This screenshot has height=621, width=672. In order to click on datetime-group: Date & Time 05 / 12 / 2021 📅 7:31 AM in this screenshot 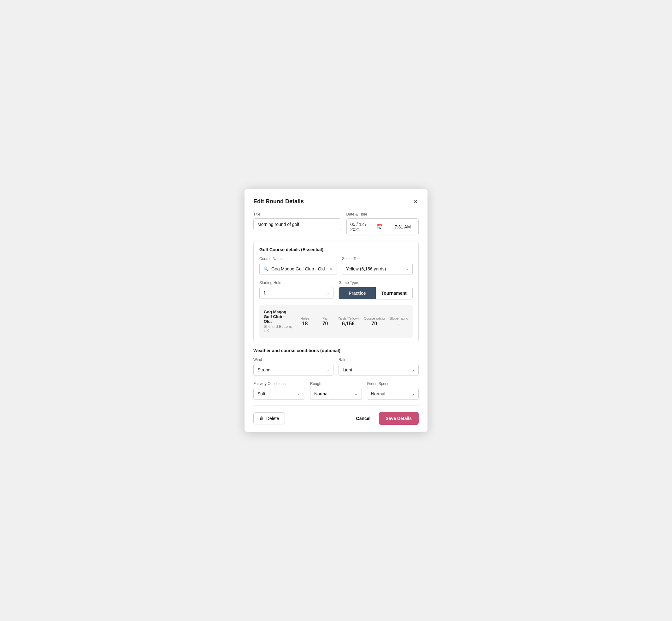, I will do `click(382, 224)`.